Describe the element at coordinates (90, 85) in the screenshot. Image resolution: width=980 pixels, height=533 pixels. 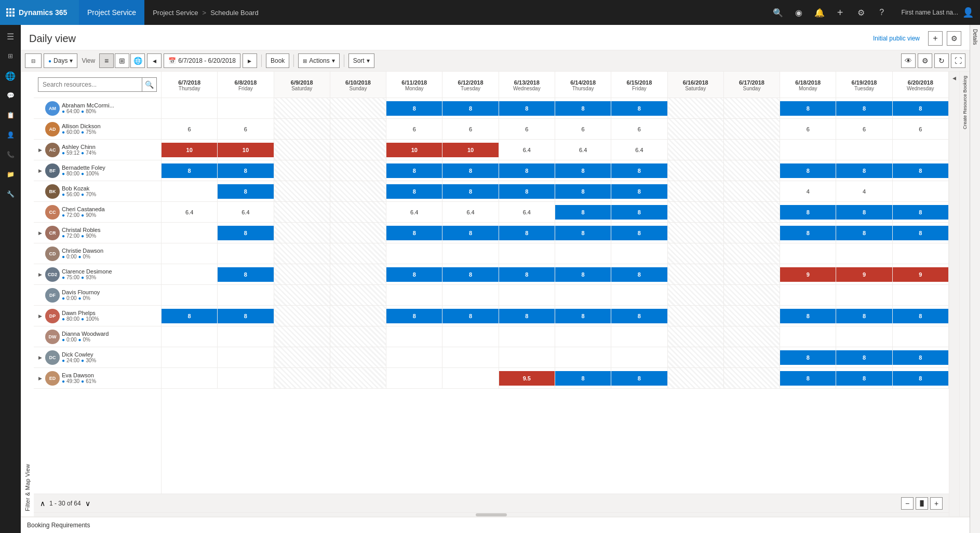
I see `search-input` at that location.